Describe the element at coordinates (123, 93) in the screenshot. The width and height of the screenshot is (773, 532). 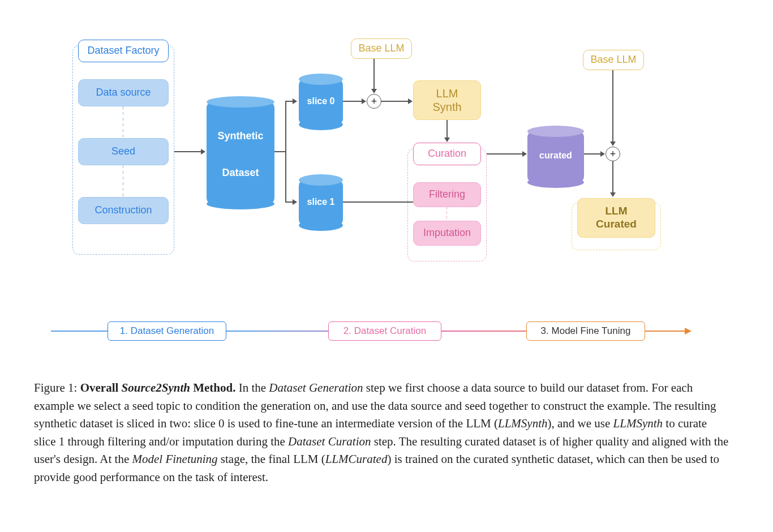
I see `data-source-box: Data source` at that location.